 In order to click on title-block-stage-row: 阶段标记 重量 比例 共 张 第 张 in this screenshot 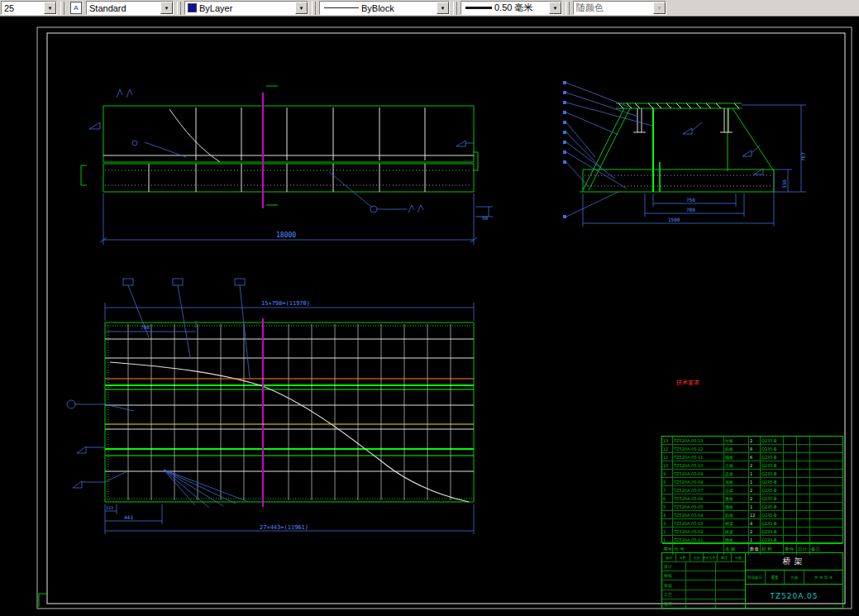, I will do `click(794, 577)`.